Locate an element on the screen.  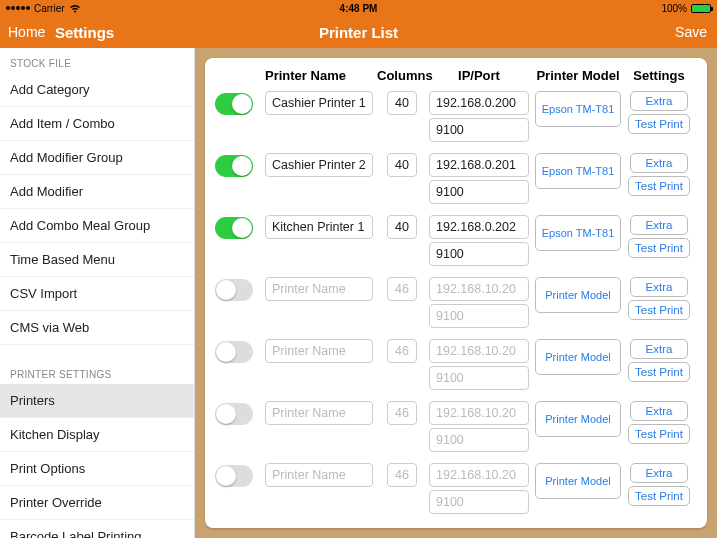
sidebar-item: Printers is located at coordinates (97, 401).